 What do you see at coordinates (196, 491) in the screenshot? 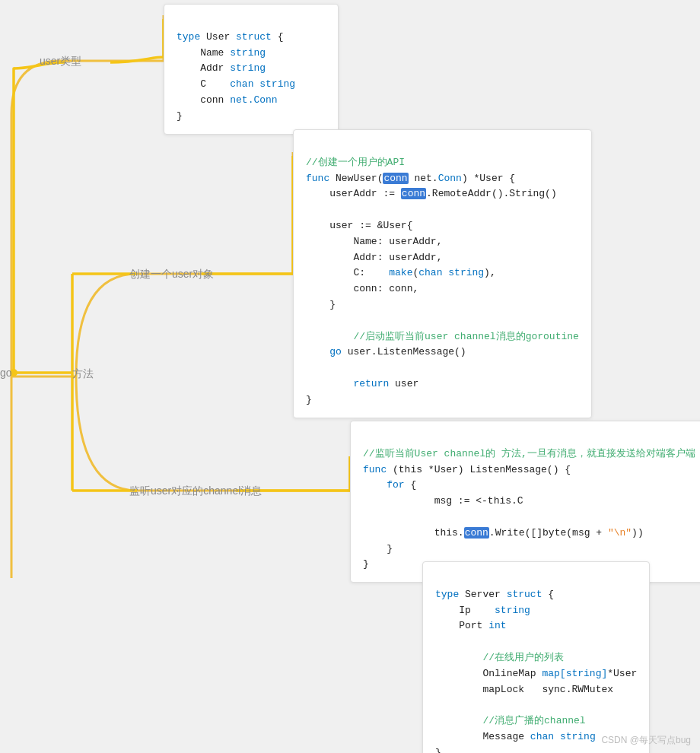
I see `listen-label: 监听user对应的channel消息` at bounding box center [196, 491].